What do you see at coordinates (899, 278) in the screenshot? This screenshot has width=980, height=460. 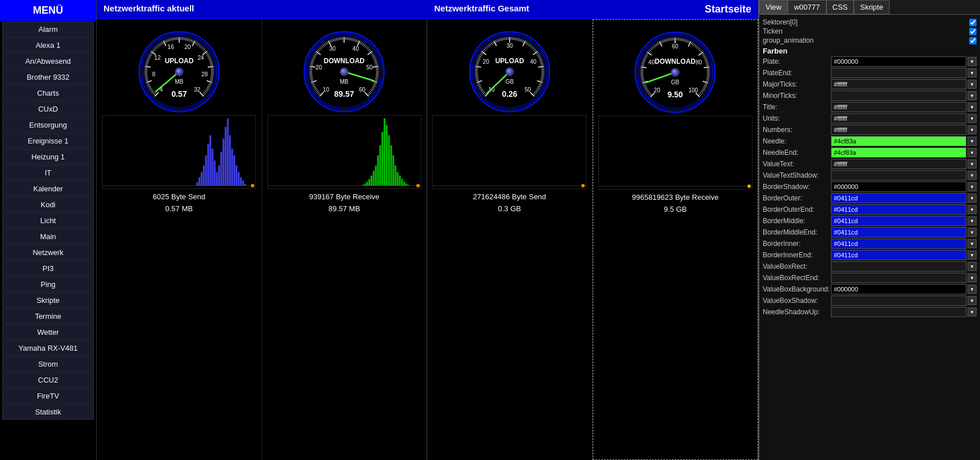 I see `input-valueboxrectend` at bounding box center [899, 278].